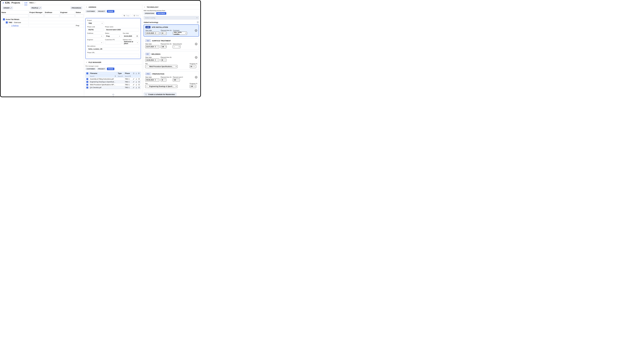 The height and width of the screenshot is (353, 644). I want to click on project-select: 7892, so click(96, 23).